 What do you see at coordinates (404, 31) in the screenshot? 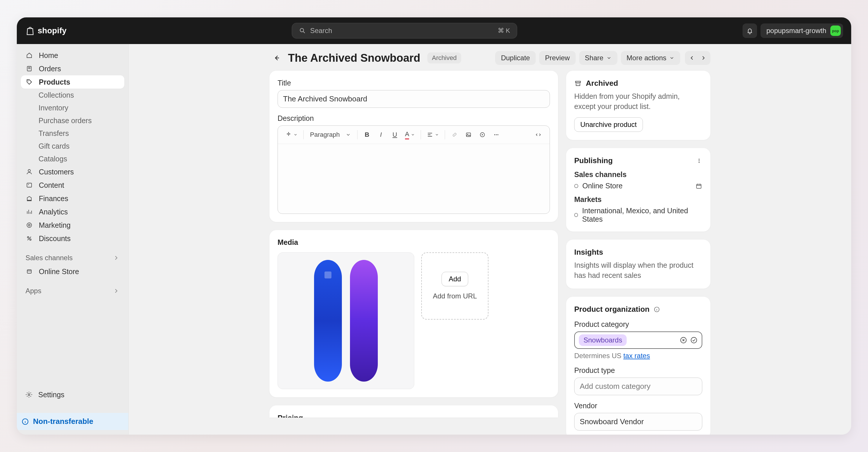
I see `search-bar: Search ⌘ K` at bounding box center [404, 31].